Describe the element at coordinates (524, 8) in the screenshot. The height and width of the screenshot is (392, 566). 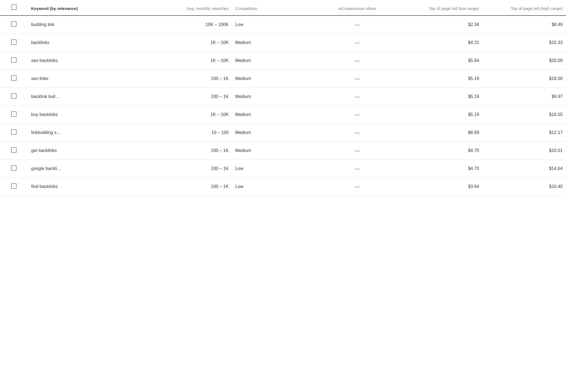
I see `header-top-bid-high: Top of page bid (high range)` at that location.